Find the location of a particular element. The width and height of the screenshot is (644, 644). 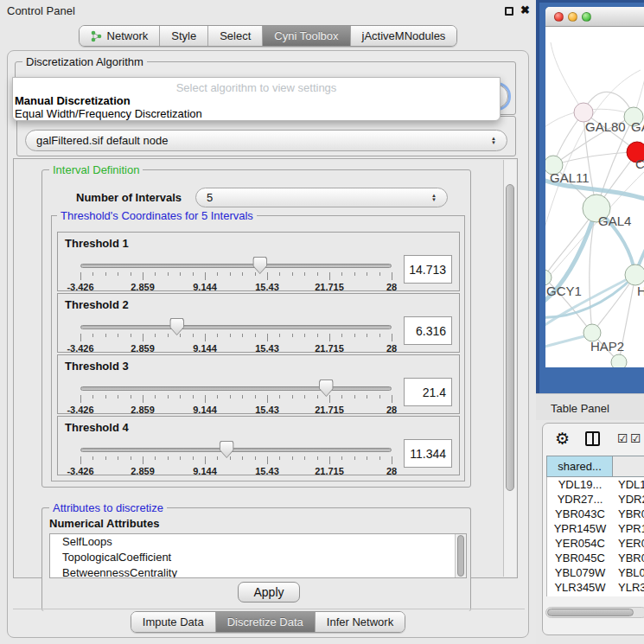

cell-shared-name: YBL079W is located at coordinates (580, 572).